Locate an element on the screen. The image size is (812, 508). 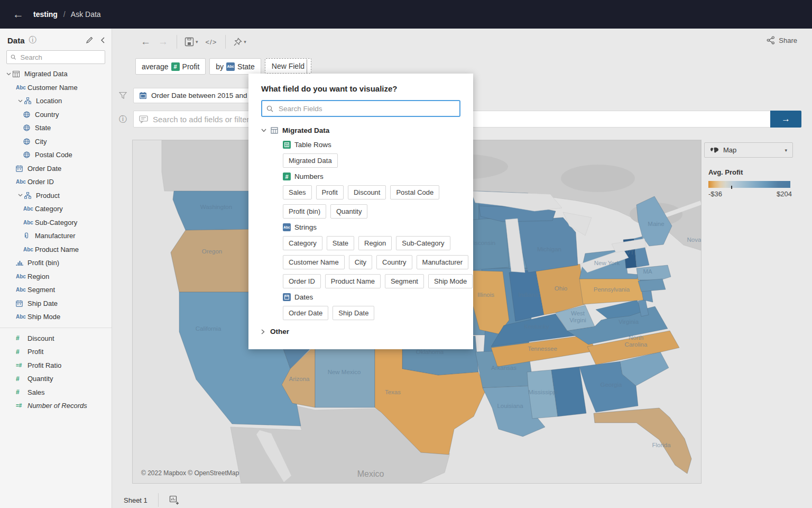
sidebar-search-box is located at coordinates (56, 57).